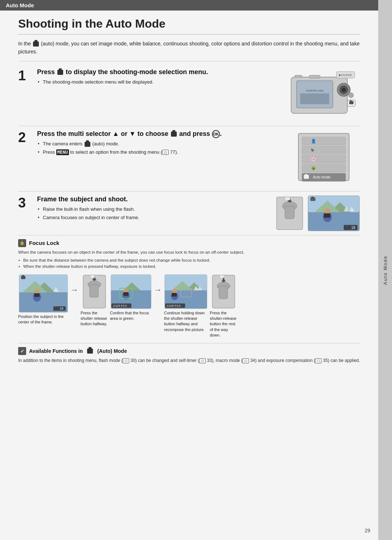  Describe the element at coordinates (164, 143) in the screenshot. I see `step-2-content: Press the multi selector ▲ or ▼ to choos…` at that location.